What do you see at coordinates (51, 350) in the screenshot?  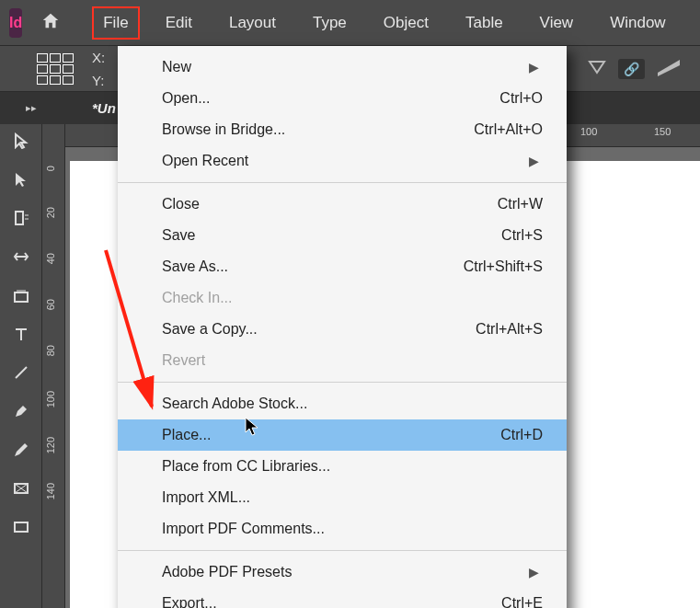 I see `tick-label: 80` at bounding box center [51, 350].